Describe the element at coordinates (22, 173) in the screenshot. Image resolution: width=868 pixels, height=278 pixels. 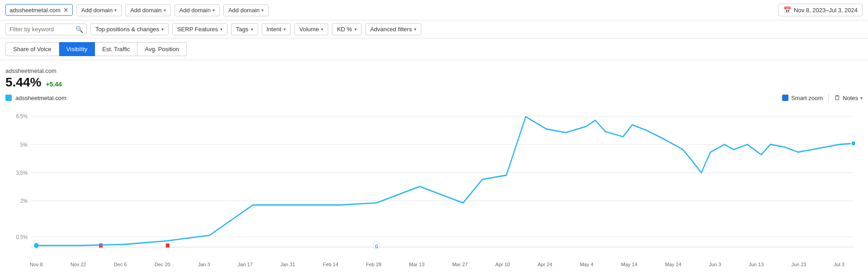
I see `svg-text: 3.5%` at that location.